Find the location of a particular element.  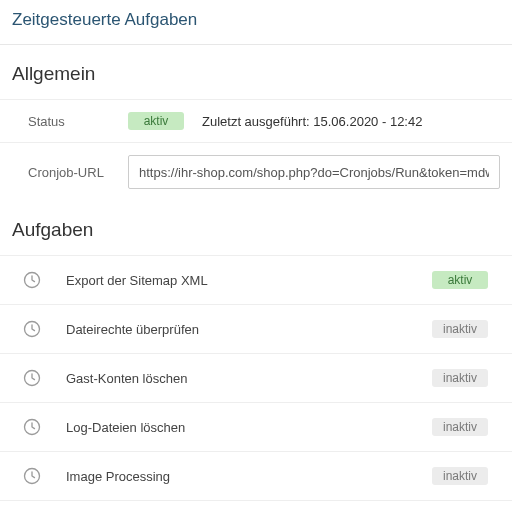

task-label: Dateirechte überprüfen is located at coordinates (234, 330).